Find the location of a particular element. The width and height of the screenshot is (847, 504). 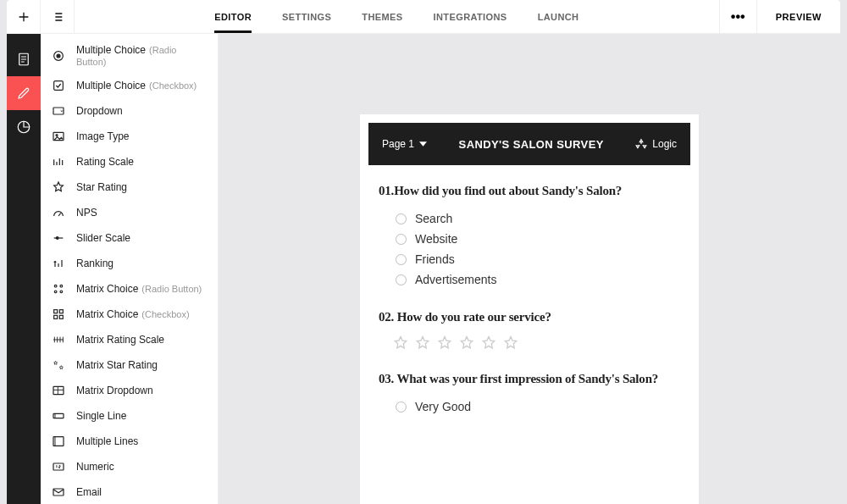

ranking-icon is located at coordinates (58, 263).